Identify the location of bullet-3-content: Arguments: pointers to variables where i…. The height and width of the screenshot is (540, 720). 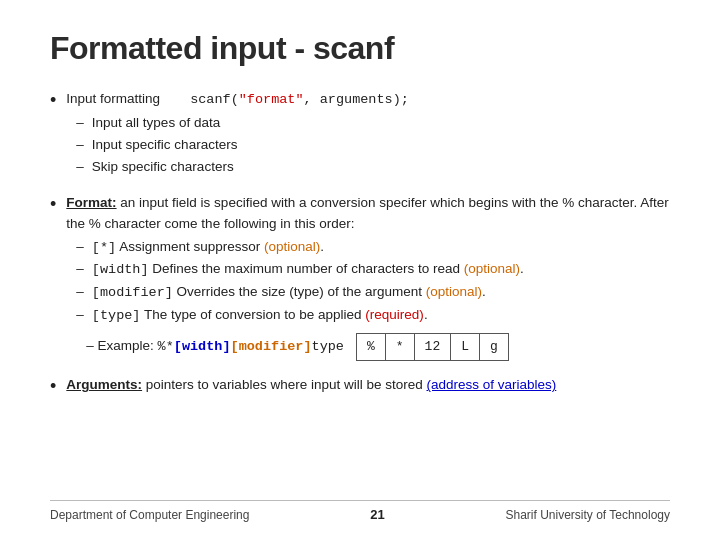
(368, 386).